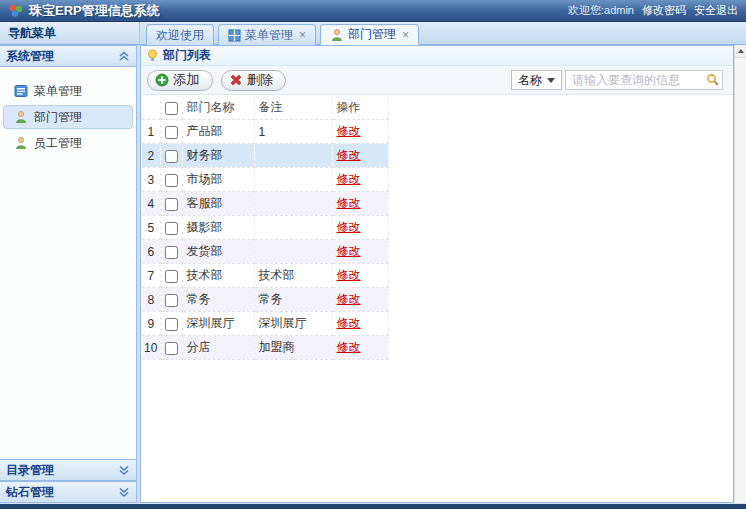 The image size is (746, 509). What do you see at coordinates (68, 143) in the screenshot?
I see `sidebar-item-staff-mgmt: 员工管理` at bounding box center [68, 143].